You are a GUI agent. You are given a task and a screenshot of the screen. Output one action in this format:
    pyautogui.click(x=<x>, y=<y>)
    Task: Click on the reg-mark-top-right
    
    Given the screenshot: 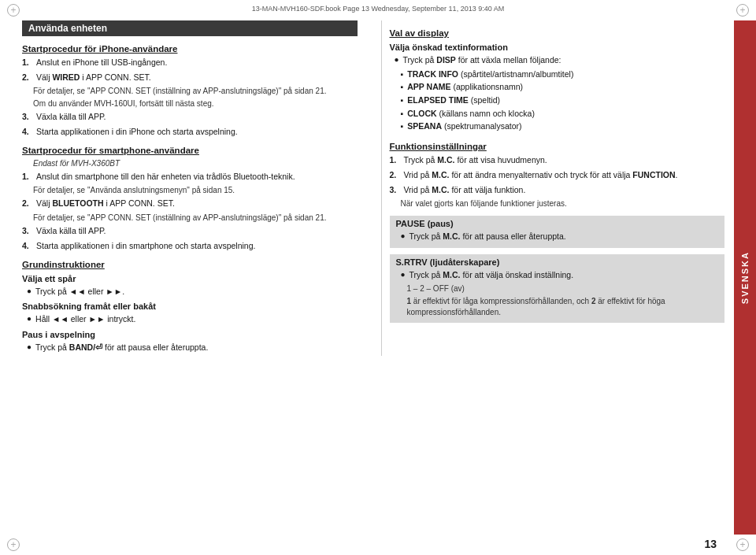 What is the action you would take?
    pyautogui.click(x=743, y=10)
    